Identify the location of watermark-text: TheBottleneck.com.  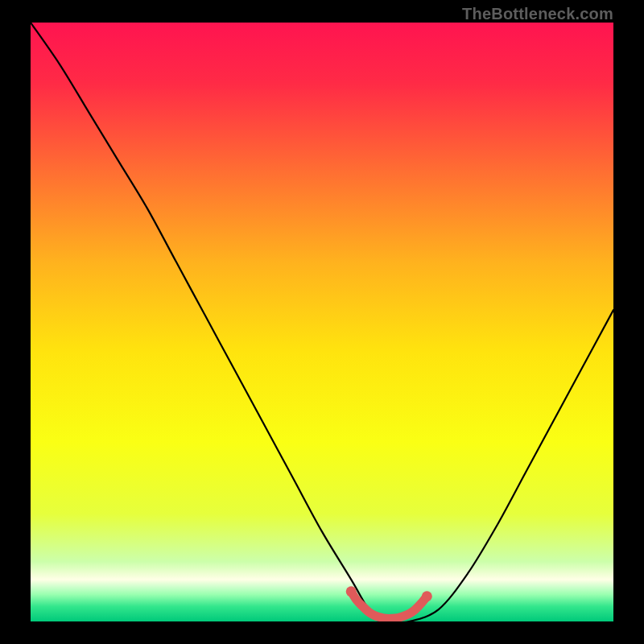
(538, 14).